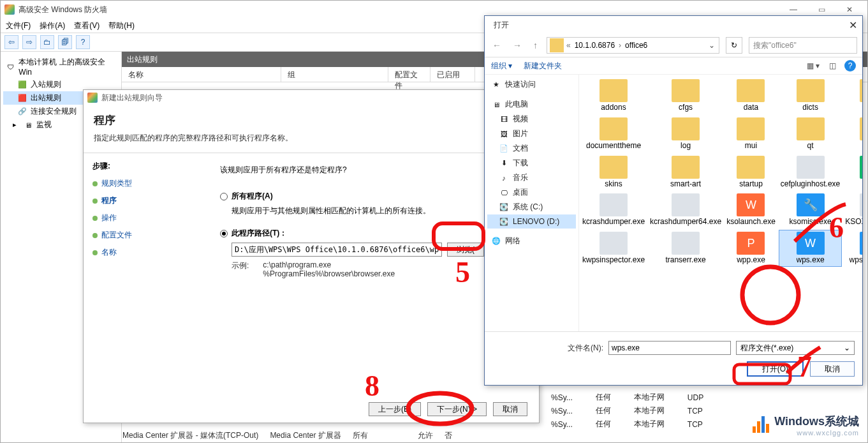 Image resolution: width=868 pixels, height=443 pixels. Describe the element at coordinates (532, 177) in the screenshot. I see `place-music: ♪音乐` at that location.